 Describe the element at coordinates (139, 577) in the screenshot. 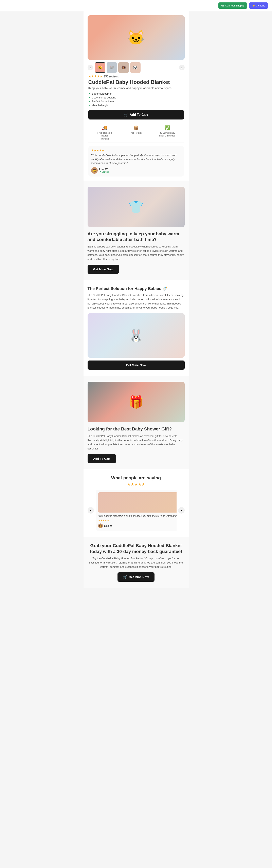

I see `cta-button-label: Get Mine Now` at that location.